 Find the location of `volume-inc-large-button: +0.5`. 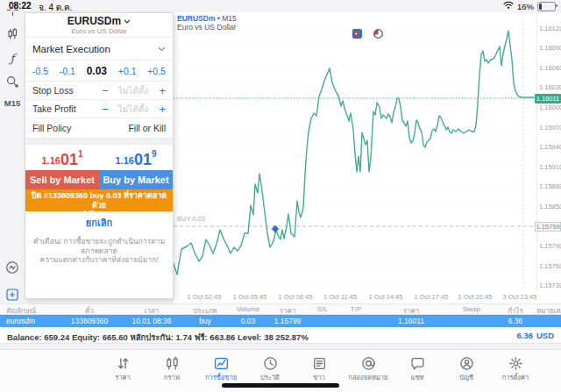

volume-inc-large-button: +0.5 is located at coordinates (156, 71).